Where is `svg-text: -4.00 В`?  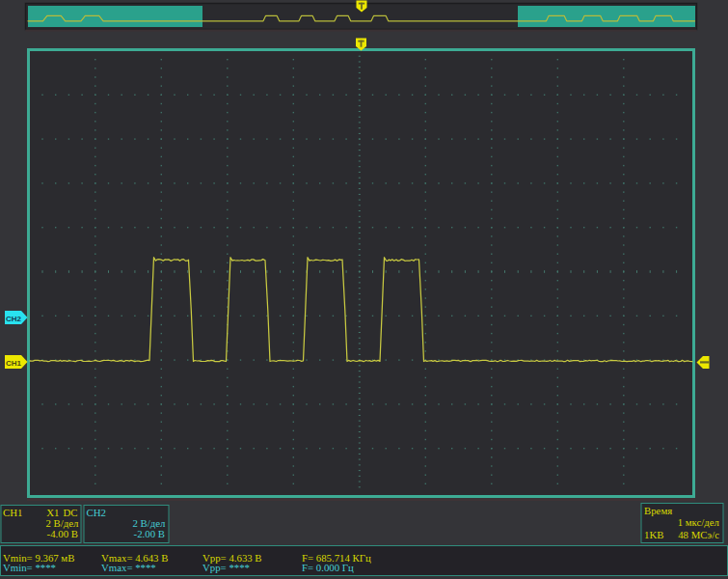 svg-text: -4.00 В is located at coordinates (63, 534).